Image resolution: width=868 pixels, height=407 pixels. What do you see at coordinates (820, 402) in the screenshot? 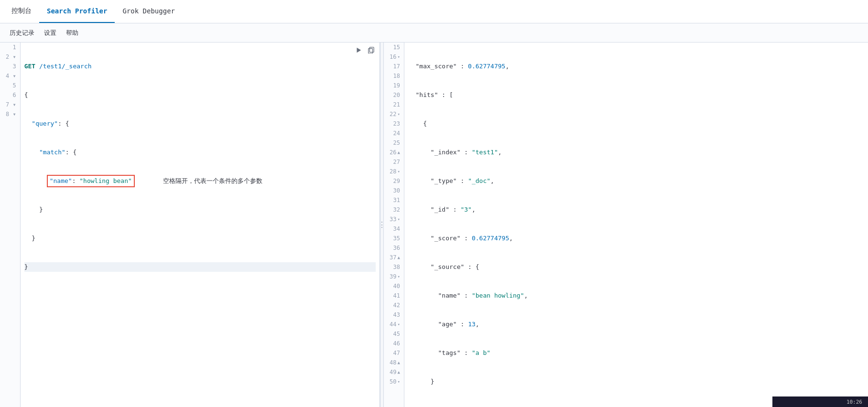
I see `status-bar: 10:26` at bounding box center [820, 402].